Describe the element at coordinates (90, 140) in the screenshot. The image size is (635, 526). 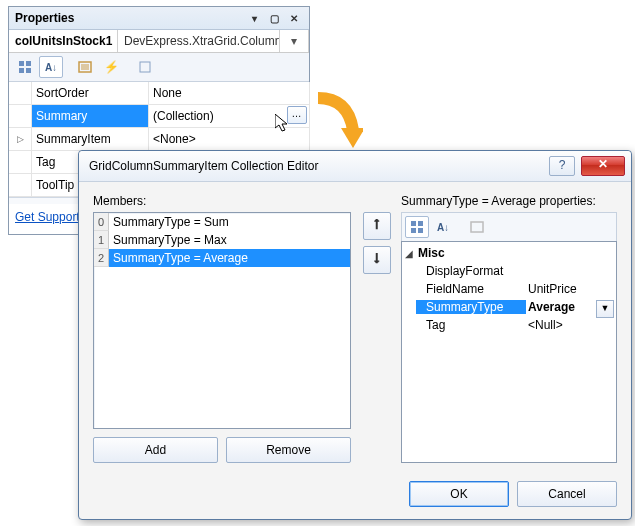
I see `property-name: SummaryItem` at that location.